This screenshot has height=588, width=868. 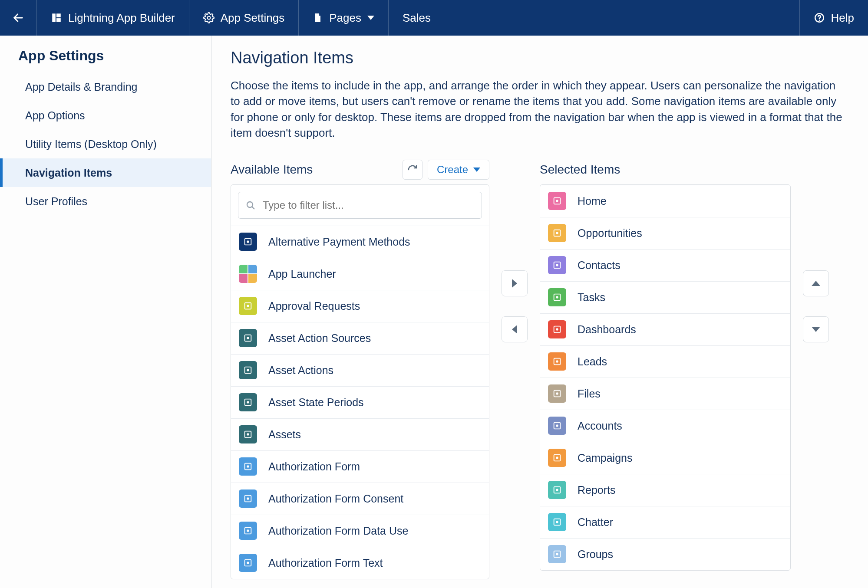 What do you see at coordinates (18, 18) in the screenshot?
I see `back-arrow-icon` at bounding box center [18, 18].